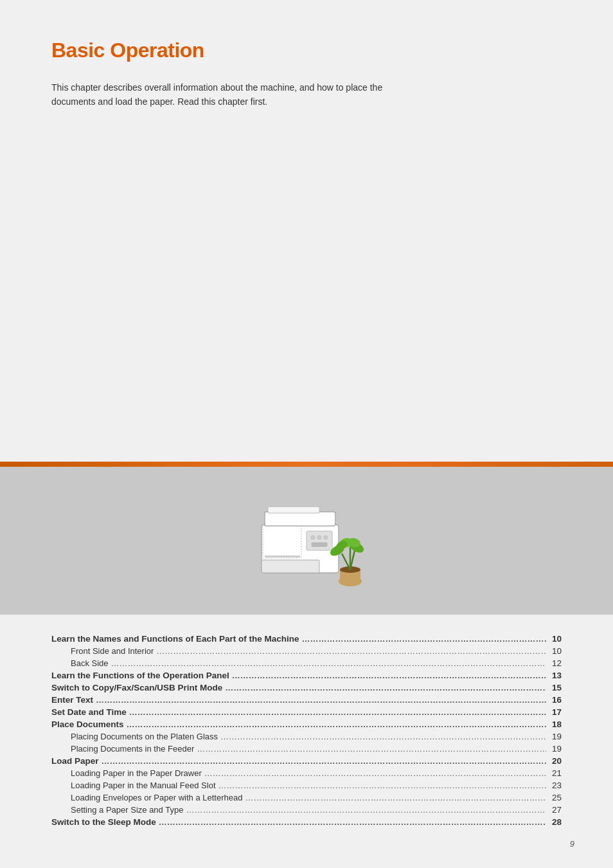 The height and width of the screenshot is (868, 613). I want to click on toc-title-entry-3: Back Side, so click(90, 664).